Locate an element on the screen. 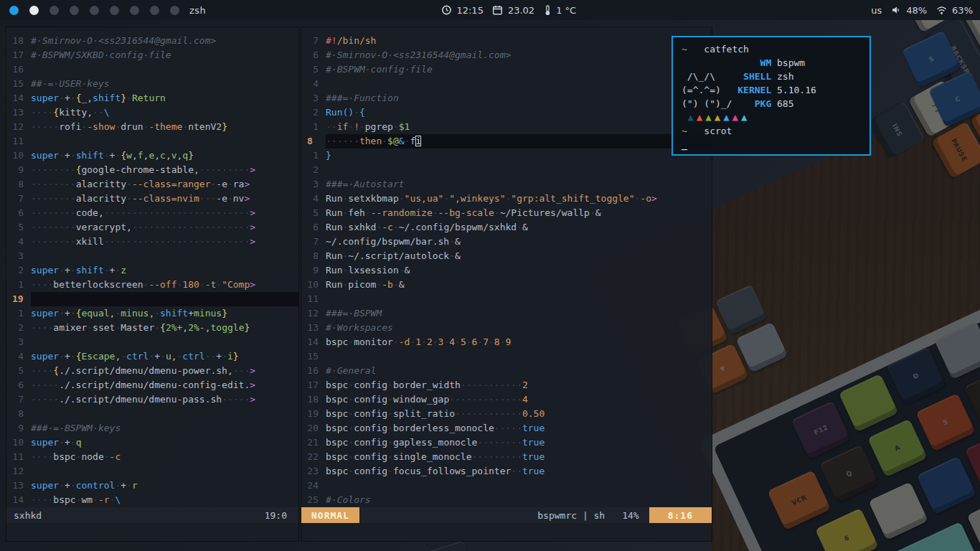 This screenshot has height=551, width=980. line-number: 20 is located at coordinates (314, 428).